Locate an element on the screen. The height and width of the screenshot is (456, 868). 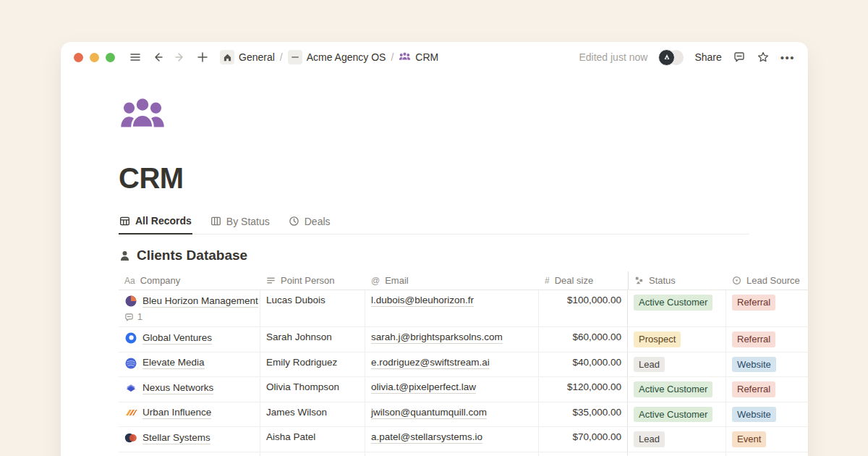
favorite-star-icon is located at coordinates (763, 57).